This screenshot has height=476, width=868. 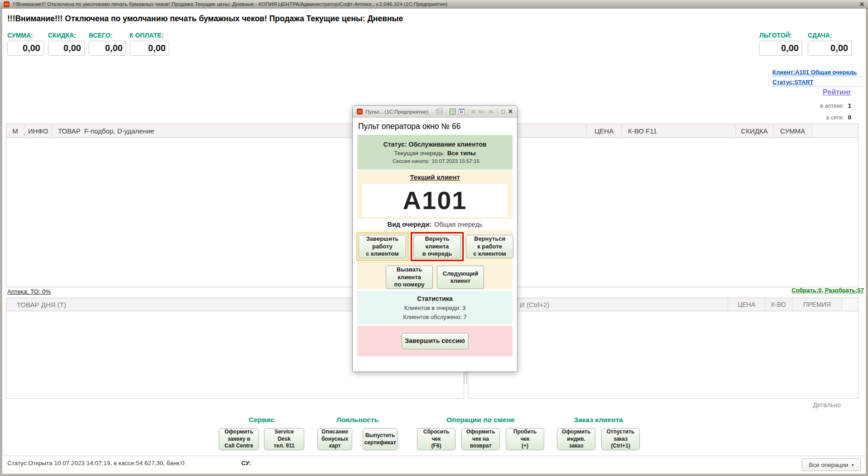 What do you see at coordinates (419, 153) in the screenshot?
I see `queue-label: Текущая очередь:` at bounding box center [419, 153].